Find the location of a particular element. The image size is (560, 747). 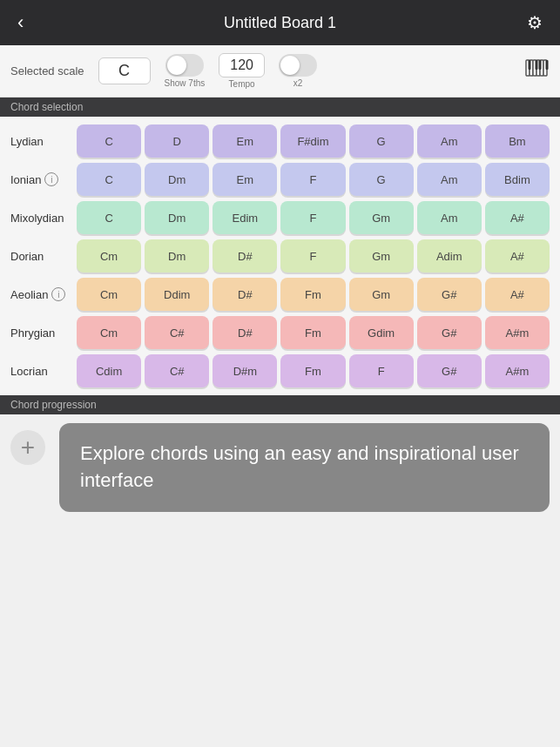

row-label-dorian: Dorian is located at coordinates (42, 256).